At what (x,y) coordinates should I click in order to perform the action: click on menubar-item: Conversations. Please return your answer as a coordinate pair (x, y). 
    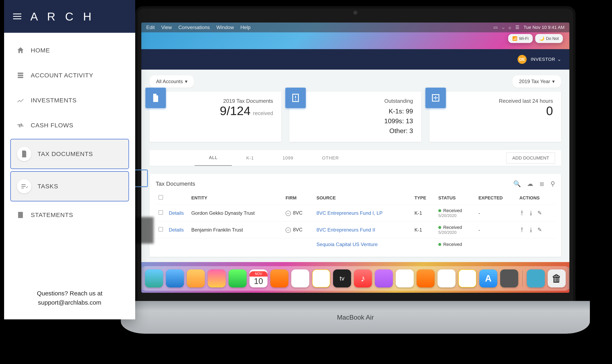
    Looking at the image, I should click on (194, 27).